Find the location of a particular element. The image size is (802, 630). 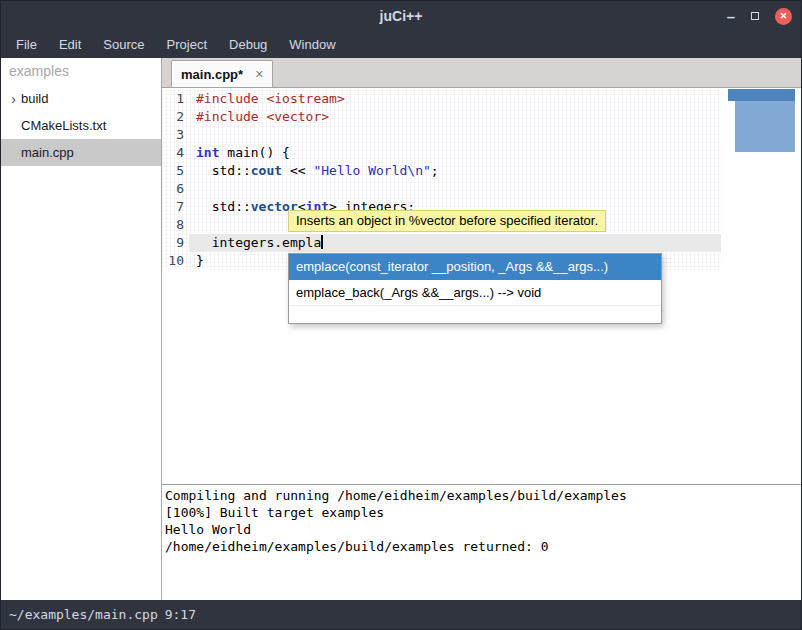

menu-item-debug: Debug is located at coordinates (248, 44).